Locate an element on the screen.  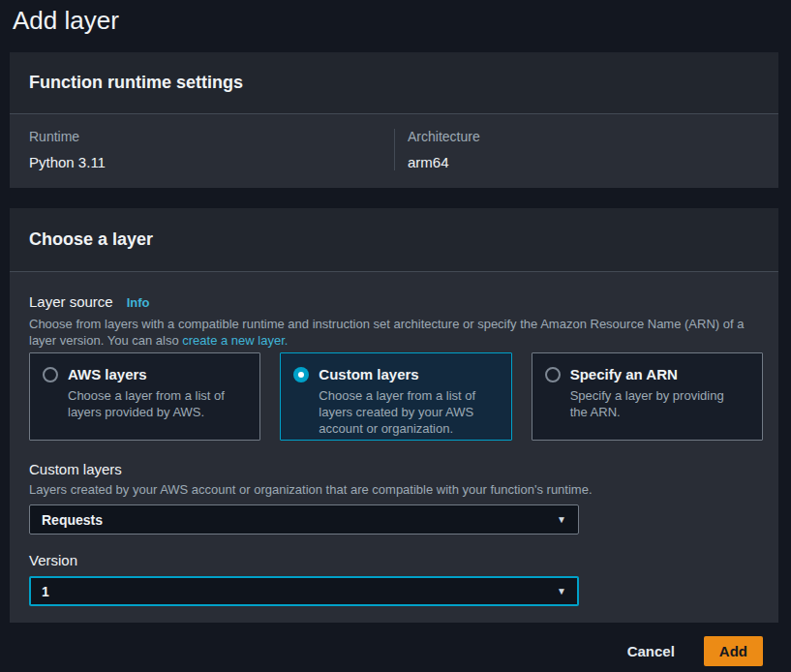
version-select-value: 1 is located at coordinates (46, 592).